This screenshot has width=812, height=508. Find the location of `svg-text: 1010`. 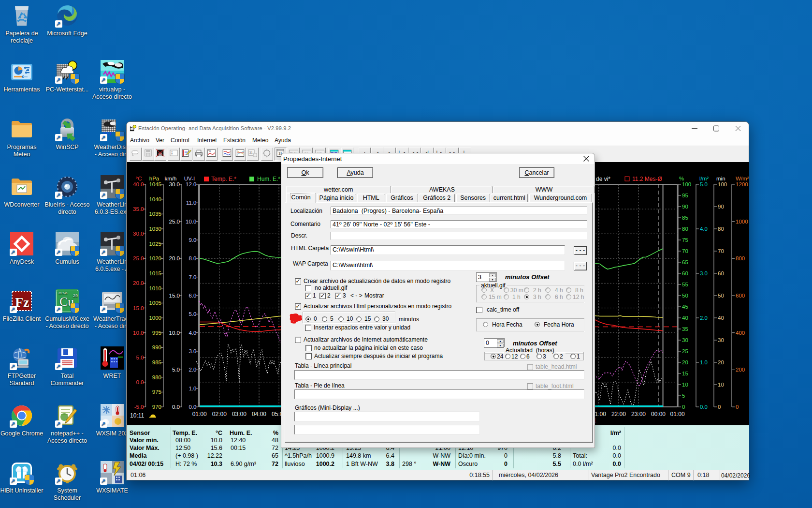

svg-text: 1010 is located at coordinates (155, 288).